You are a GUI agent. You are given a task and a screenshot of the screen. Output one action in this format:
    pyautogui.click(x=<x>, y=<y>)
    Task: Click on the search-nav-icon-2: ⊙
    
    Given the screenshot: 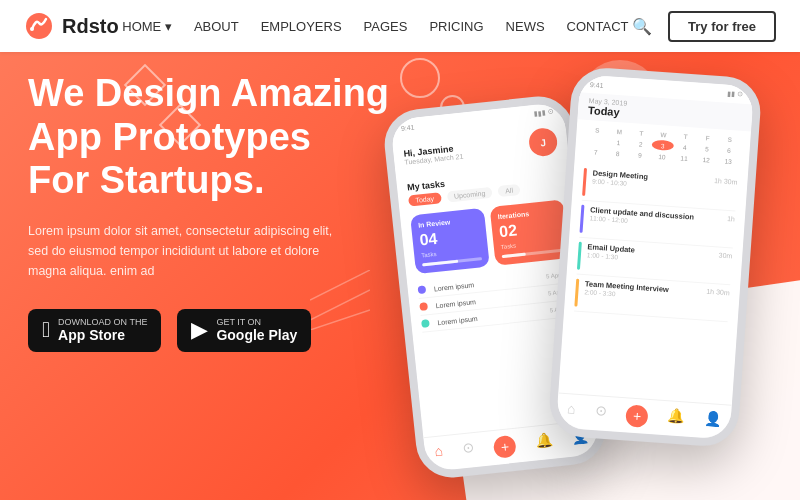 What is the action you would take?
    pyautogui.click(x=601, y=414)
    